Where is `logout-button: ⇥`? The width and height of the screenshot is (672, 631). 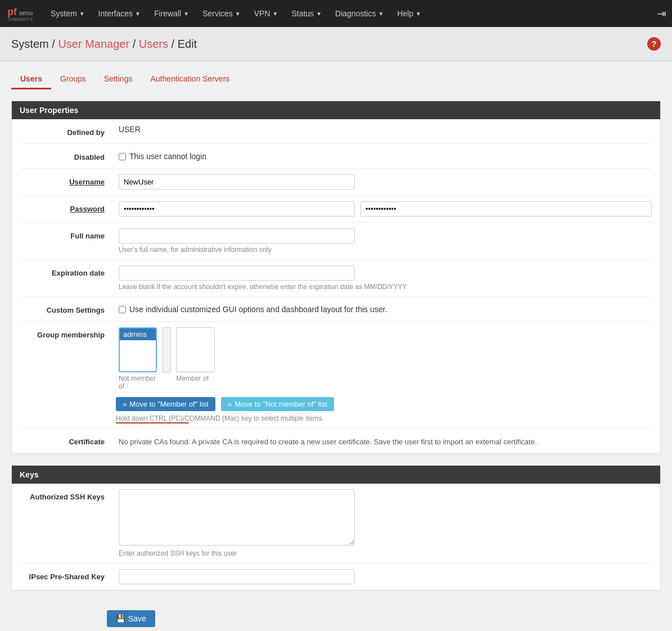
logout-button: ⇥ is located at coordinates (661, 13).